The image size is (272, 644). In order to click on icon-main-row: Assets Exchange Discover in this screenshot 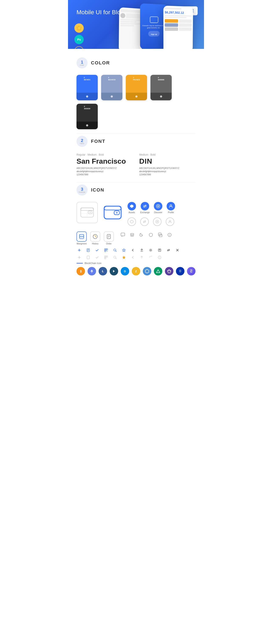, I will do `click(136, 214)`.